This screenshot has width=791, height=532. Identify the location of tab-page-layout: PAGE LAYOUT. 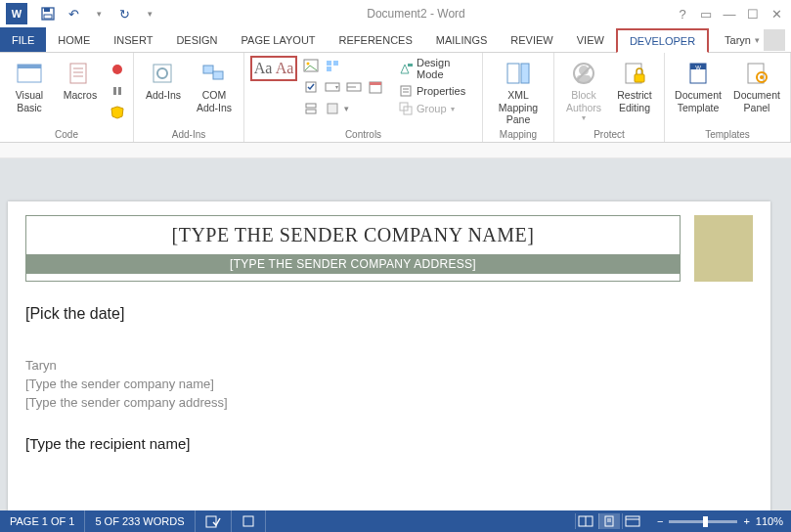
(279, 39).